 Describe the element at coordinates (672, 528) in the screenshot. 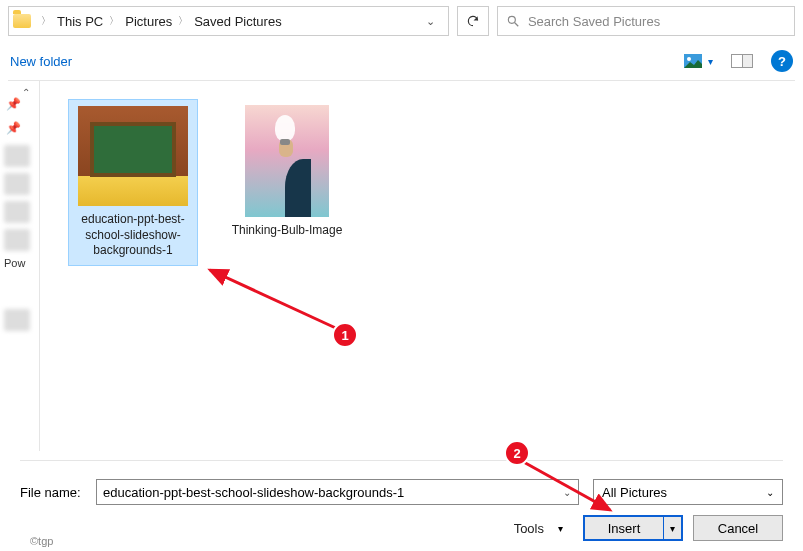

I see `insert-split-dropdown: ▾` at that location.